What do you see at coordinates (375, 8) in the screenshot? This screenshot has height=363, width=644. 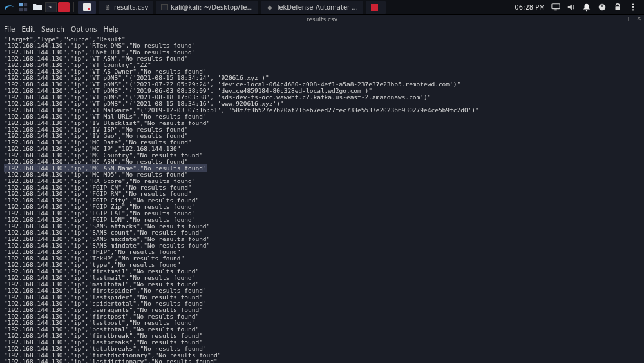 I see `red-app-icon` at bounding box center [375, 8].